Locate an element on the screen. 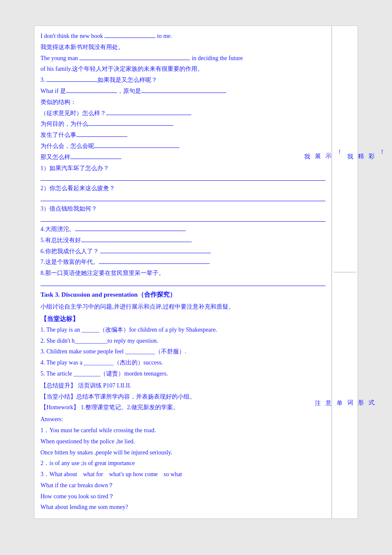  exercise-3: 3. Children make some people feel ______… is located at coordinates (183, 352).